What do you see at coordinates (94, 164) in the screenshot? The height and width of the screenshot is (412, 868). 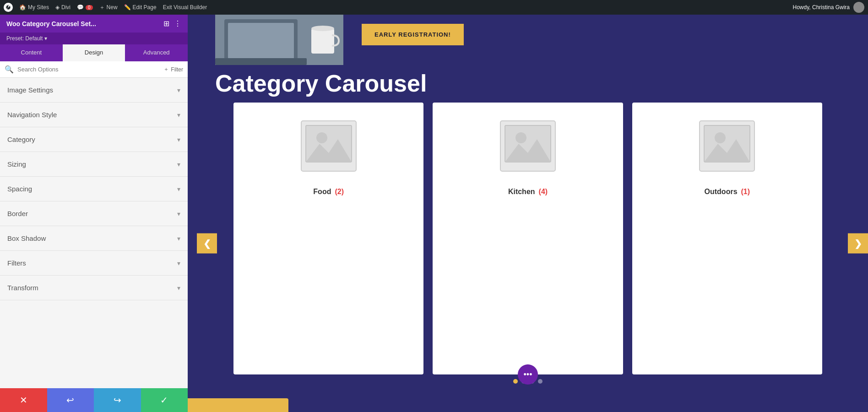 I see `accordion-header-sizing: Sizing ▾` at bounding box center [94, 164].